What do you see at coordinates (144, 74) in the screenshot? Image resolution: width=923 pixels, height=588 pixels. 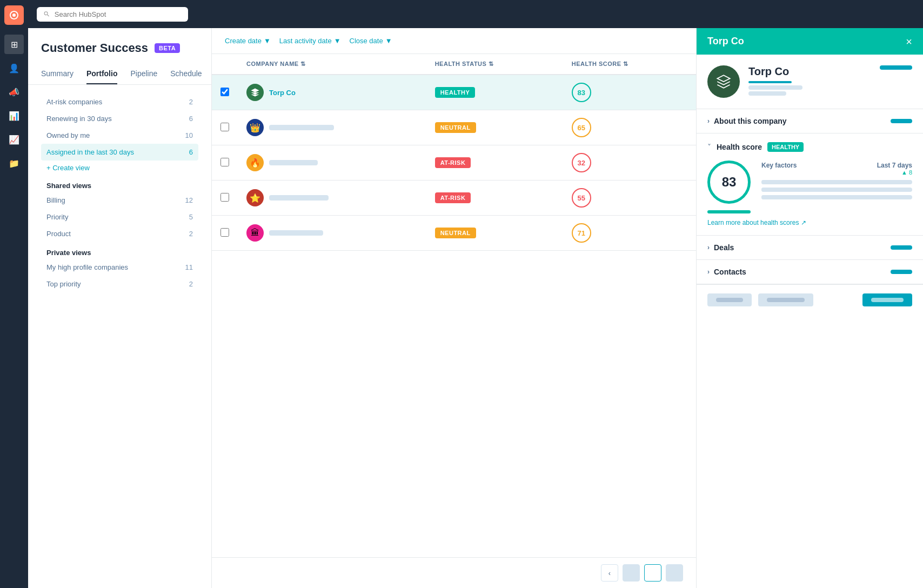 I see `tab-pipeline: Pipeline` at bounding box center [144, 74].